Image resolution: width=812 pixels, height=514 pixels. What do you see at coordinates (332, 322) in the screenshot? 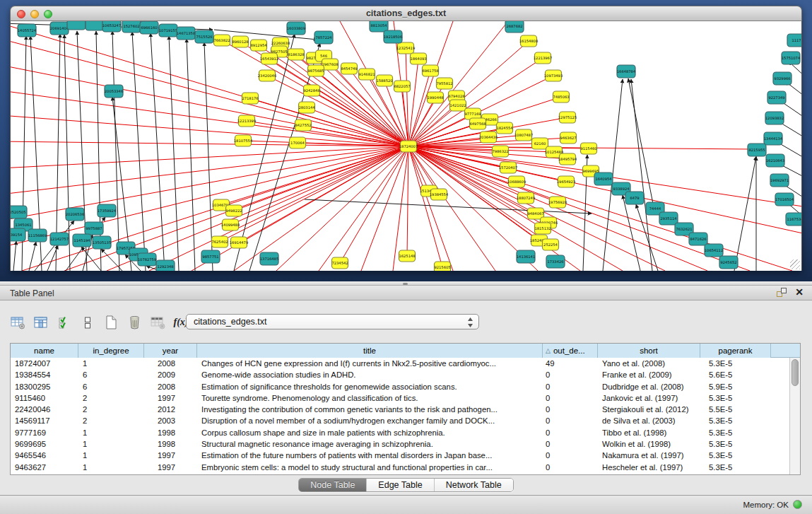
I see `table-select-dropdown: citations_edges.txt` at bounding box center [332, 322].